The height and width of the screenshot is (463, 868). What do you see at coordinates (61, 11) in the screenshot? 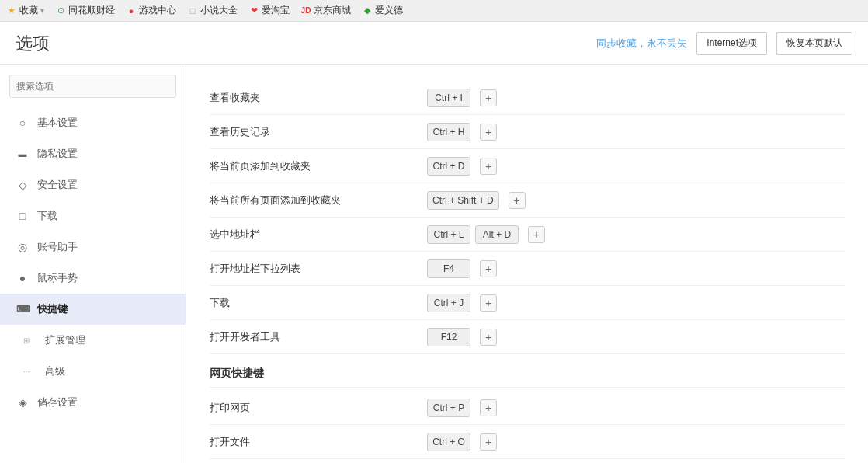
I see `circle-icon: ⊙` at bounding box center [61, 11].